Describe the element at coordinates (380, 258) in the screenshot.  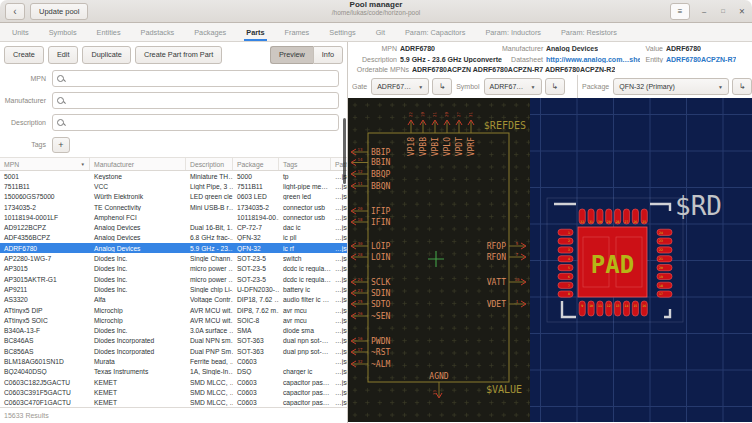
I see `symbol-text: LOIN` at that location.